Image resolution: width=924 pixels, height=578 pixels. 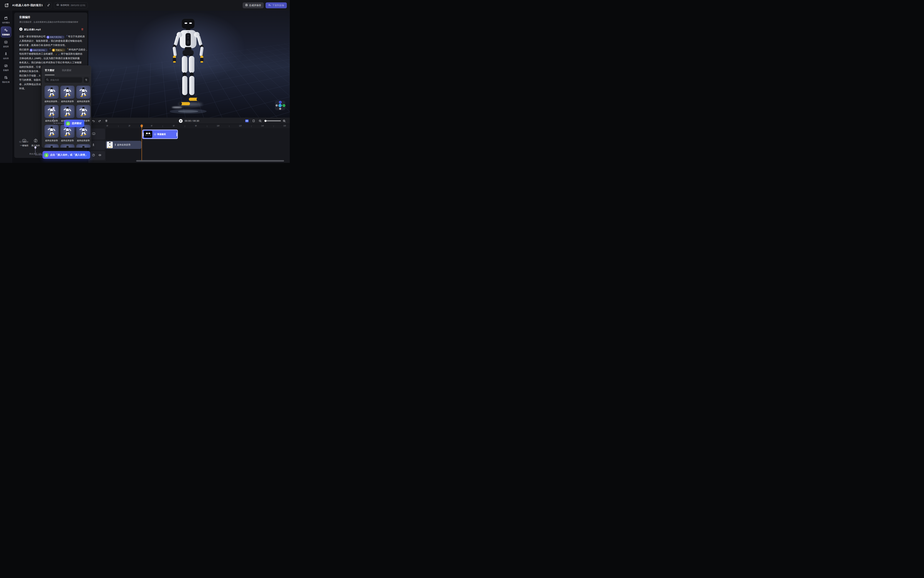 I want to click on expression-clip: 害羞微笑, so click(x=160, y=134).